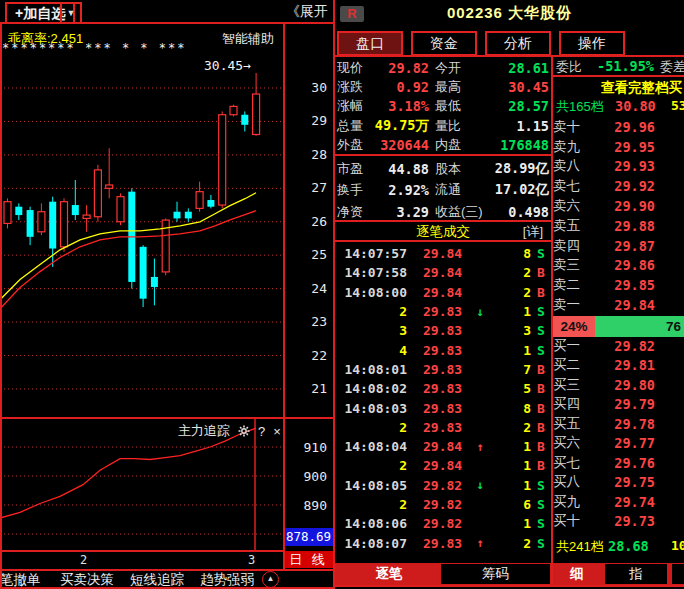 This screenshot has height=589, width=684. I want to click on tick-side: B, so click(541, 370).